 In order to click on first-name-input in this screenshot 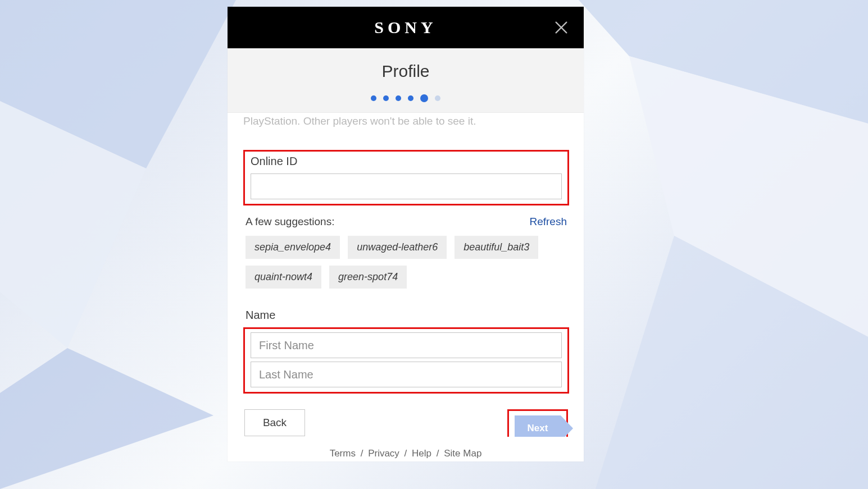, I will do `click(406, 345)`.